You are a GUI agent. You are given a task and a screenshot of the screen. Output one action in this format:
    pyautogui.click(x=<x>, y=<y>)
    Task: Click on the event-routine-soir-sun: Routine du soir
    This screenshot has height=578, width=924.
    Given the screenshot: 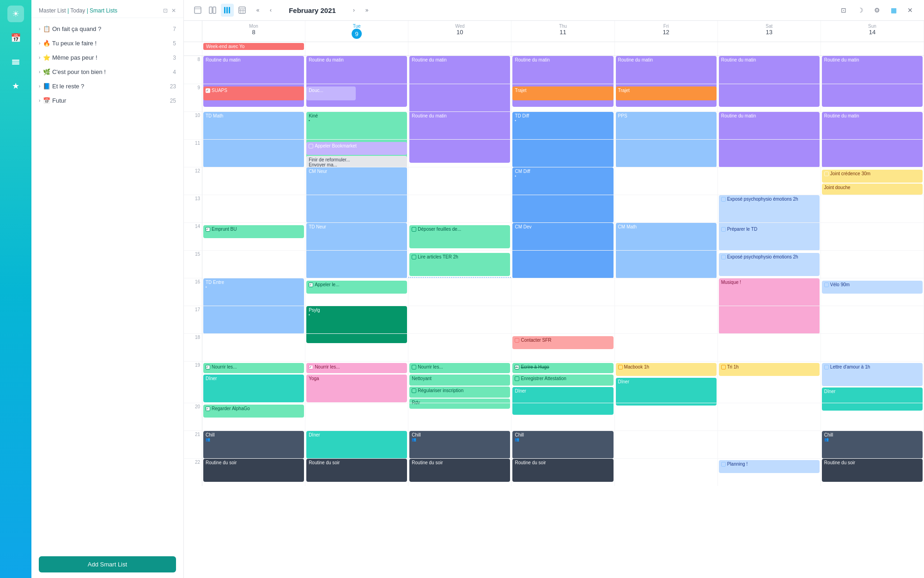 What is the action you would take?
    pyautogui.click(x=872, y=470)
    